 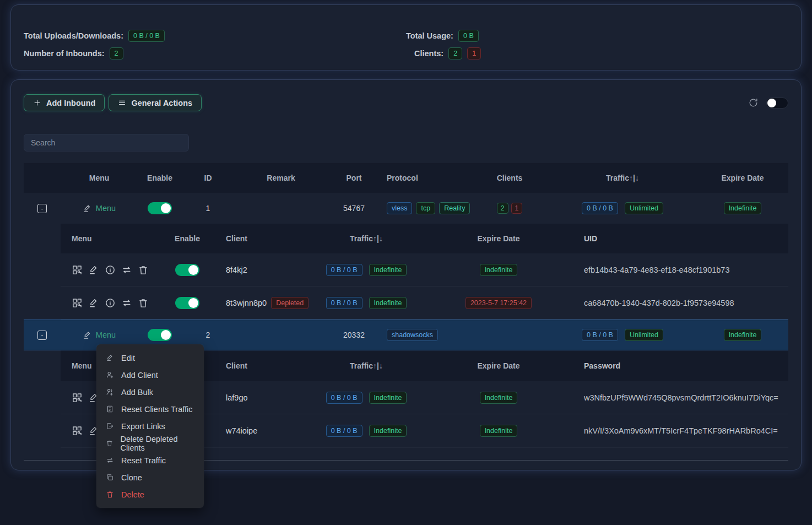 I want to click on inbound-port: 20332, so click(x=354, y=335).